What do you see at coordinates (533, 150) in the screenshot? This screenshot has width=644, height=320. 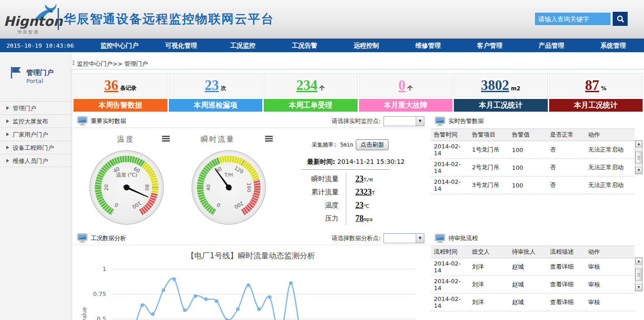 I see `table-row: 2014-02-141号龙门吊100否无法正常启动` at bounding box center [533, 150].